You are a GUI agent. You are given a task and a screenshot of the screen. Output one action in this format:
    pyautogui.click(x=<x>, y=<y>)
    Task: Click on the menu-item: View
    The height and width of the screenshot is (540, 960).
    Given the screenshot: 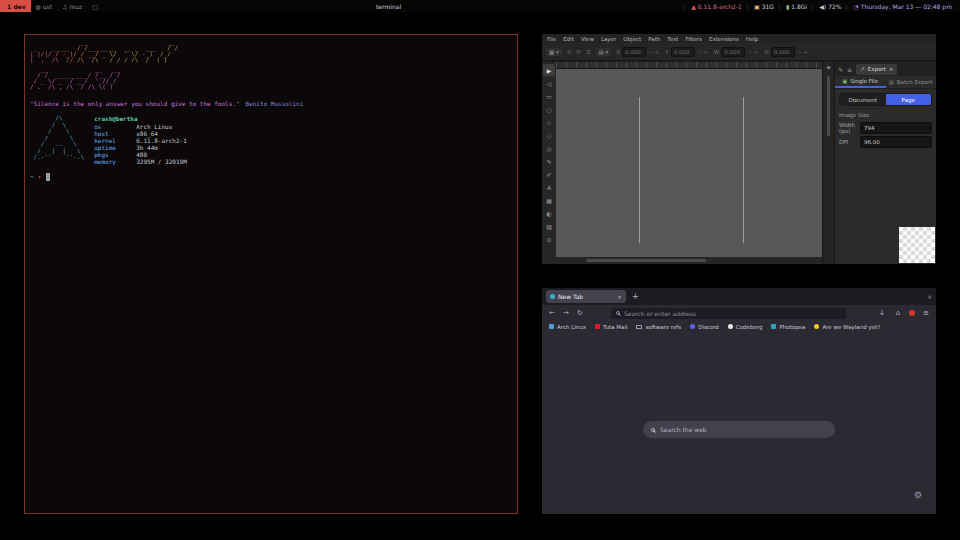 What is the action you would take?
    pyautogui.click(x=588, y=39)
    